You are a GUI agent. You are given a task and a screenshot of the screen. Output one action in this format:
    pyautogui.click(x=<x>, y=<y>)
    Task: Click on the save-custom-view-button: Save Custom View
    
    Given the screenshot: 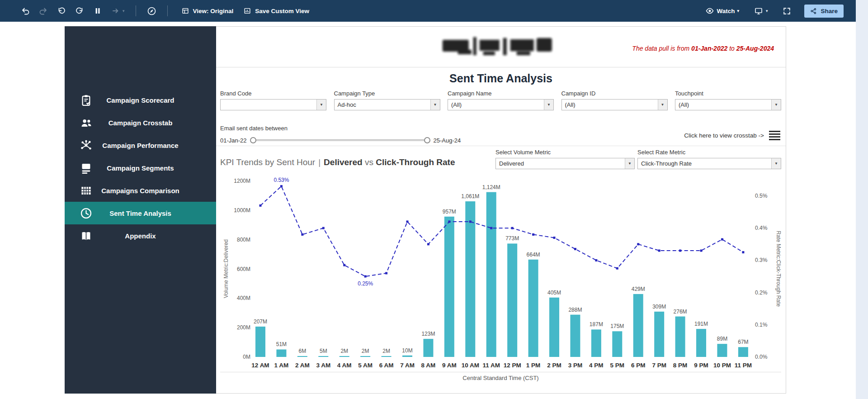 What is the action you would take?
    pyautogui.click(x=276, y=11)
    